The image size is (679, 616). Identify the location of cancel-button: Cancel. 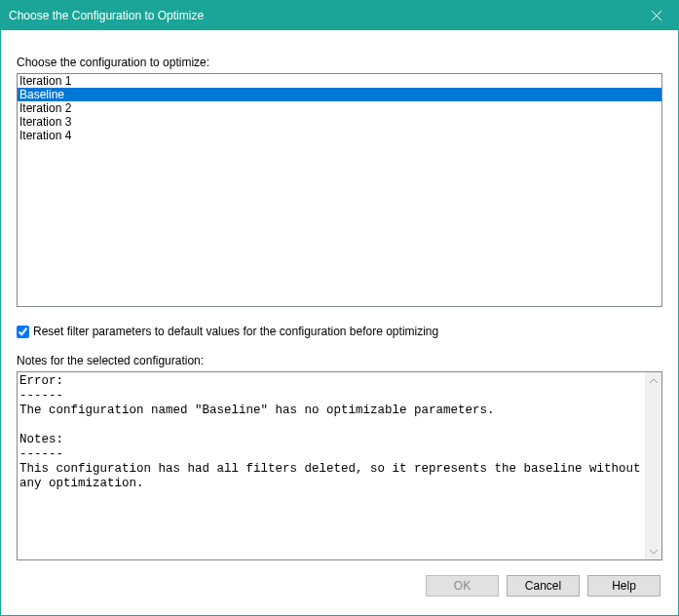
(544, 586).